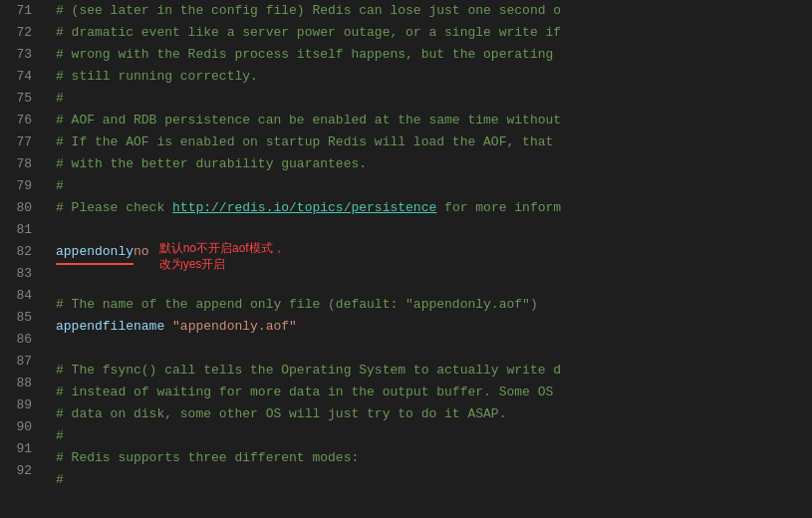 Image resolution: width=812 pixels, height=518 pixels. What do you see at coordinates (309, 371) in the screenshot?
I see `comment-text: # The fsync() call tells the Operating S…` at bounding box center [309, 371].